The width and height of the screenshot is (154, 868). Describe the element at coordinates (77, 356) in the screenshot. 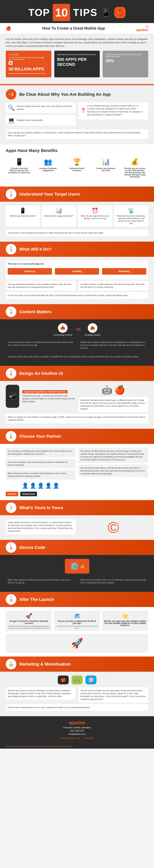

I see `tip5-bottom: If hosting content makes apps harder to …` at that location.